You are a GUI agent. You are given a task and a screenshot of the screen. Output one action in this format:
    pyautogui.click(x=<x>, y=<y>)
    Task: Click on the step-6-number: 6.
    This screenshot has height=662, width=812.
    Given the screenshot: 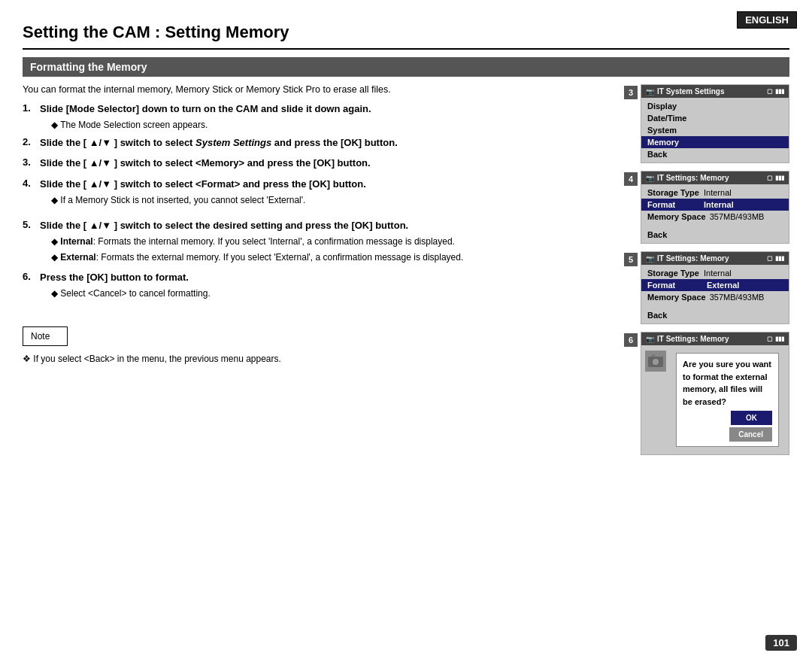 What is the action you would take?
    pyautogui.click(x=29, y=286)
    